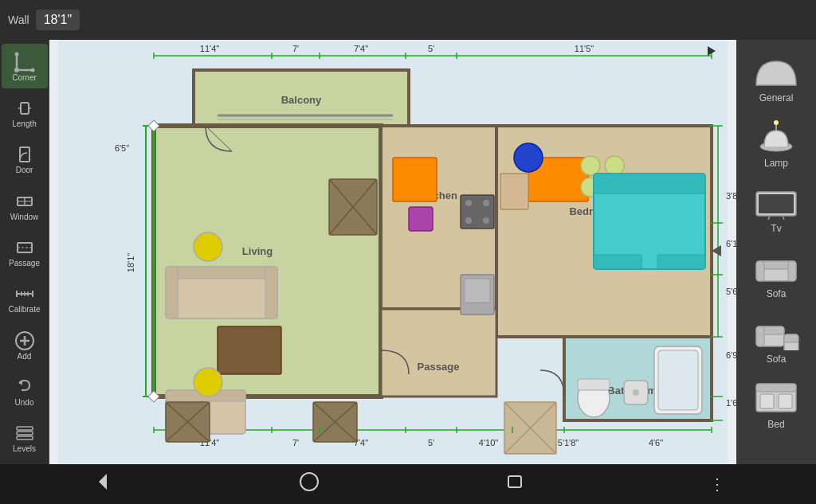 The image size is (816, 504). Describe the element at coordinates (25, 112) in the screenshot. I see `tool-length: Length` at that location.